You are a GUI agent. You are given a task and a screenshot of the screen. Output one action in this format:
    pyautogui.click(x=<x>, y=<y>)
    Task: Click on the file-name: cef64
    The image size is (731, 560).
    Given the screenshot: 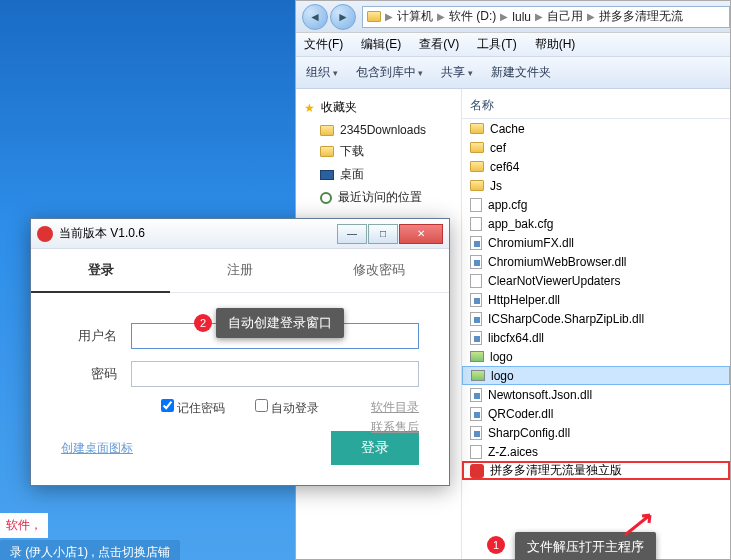 What is the action you would take?
    pyautogui.click(x=504, y=167)
    